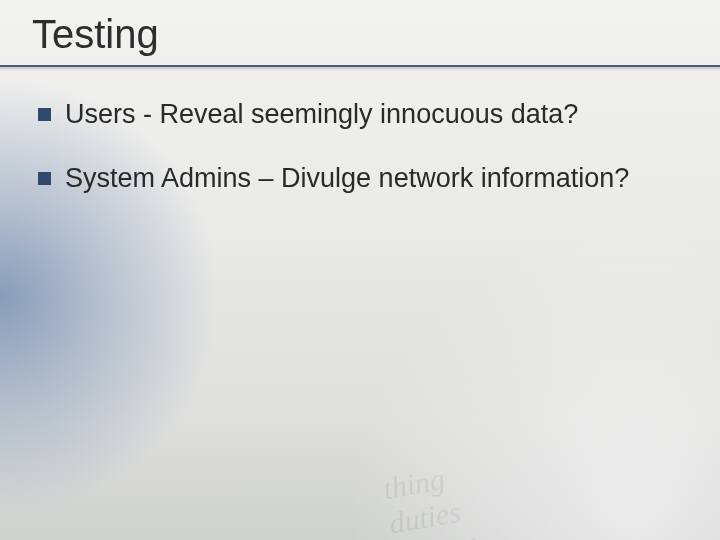 The height and width of the screenshot is (540, 720). Describe the element at coordinates (550, 477) in the screenshot. I see `background-ghost-text: thing duties picture screen` at that location.